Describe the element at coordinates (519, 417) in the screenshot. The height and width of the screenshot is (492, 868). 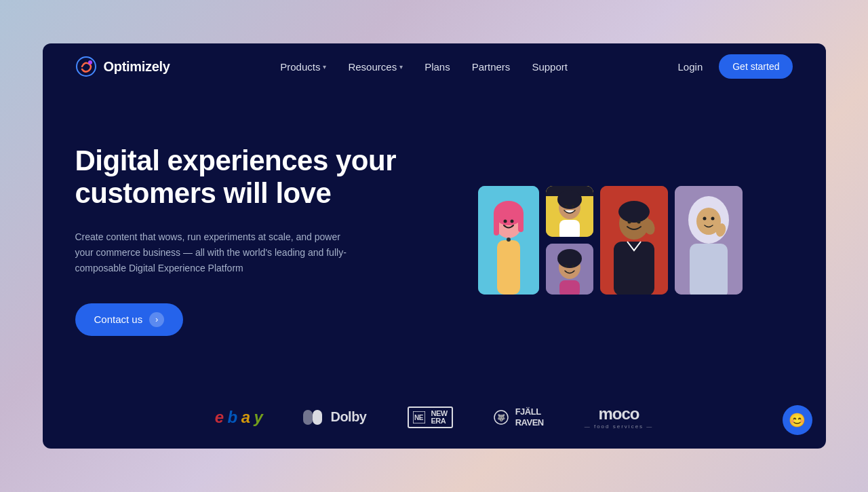
I see `logo-fjallraven: 🐺 FJÄLLRAVEN` at that location.